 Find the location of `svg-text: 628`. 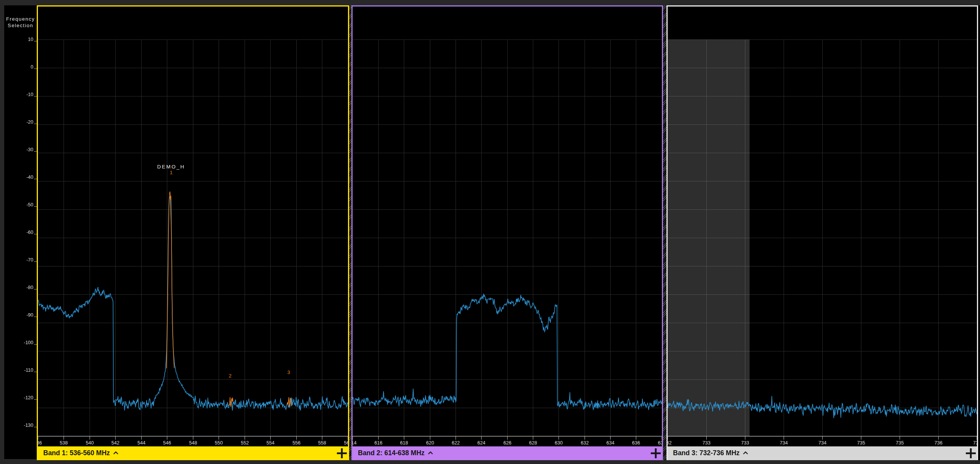

svg-text: 628 is located at coordinates (533, 443).